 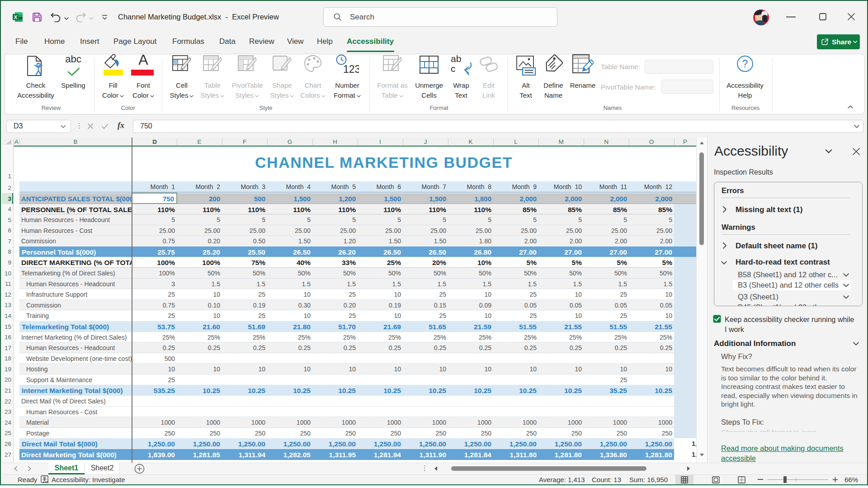 What do you see at coordinates (351, 69) in the screenshot?
I see `svg-text: 123` at bounding box center [351, 69].